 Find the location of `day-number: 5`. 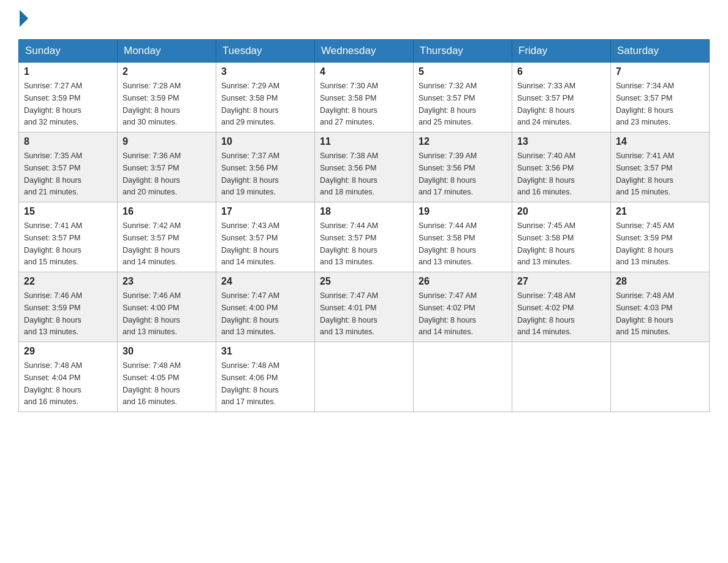

day-number: 5 is located at coordinates (463, 72).